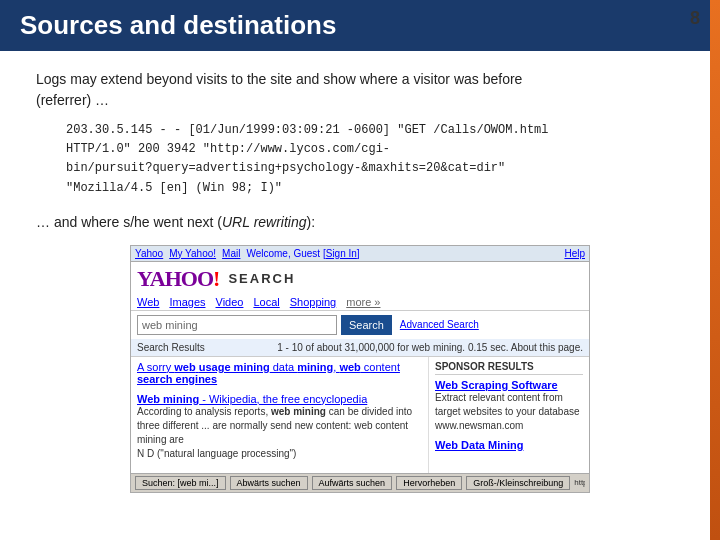 The height and width of the screenshot is (540, 720). I want to click on nav-web: Web, so click(148, 302).